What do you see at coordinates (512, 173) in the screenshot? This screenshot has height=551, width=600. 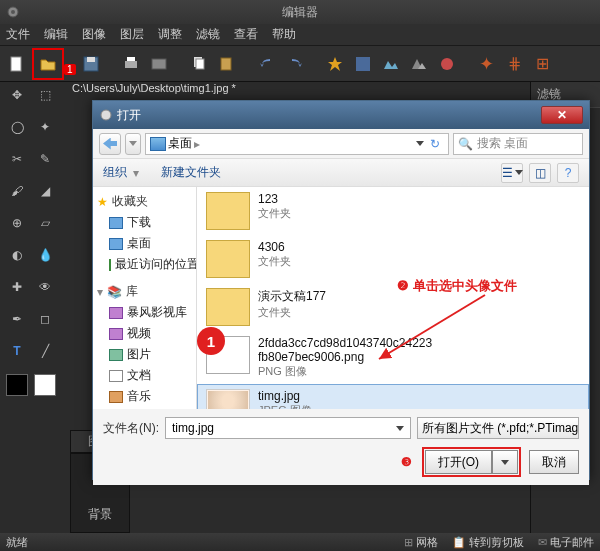 I see `view-mode-button: ☰` at bounding box center [512, 173].